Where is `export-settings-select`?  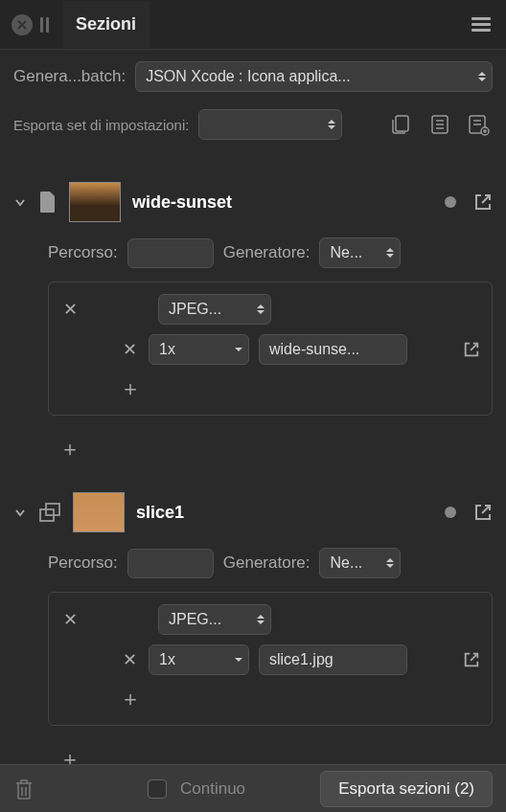 export-settings-select is located at coordinates (270, 124).